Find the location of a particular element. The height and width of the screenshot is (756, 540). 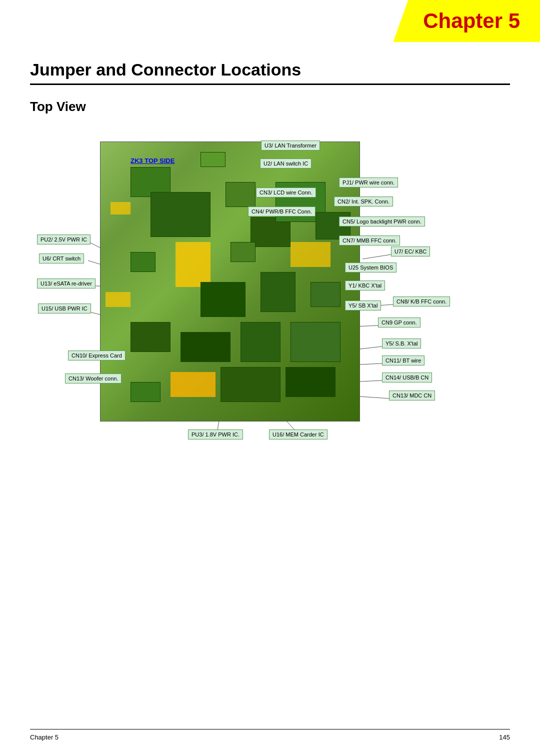

label-cn10: CN10/ Express Card is located at coordinates (97, 356).